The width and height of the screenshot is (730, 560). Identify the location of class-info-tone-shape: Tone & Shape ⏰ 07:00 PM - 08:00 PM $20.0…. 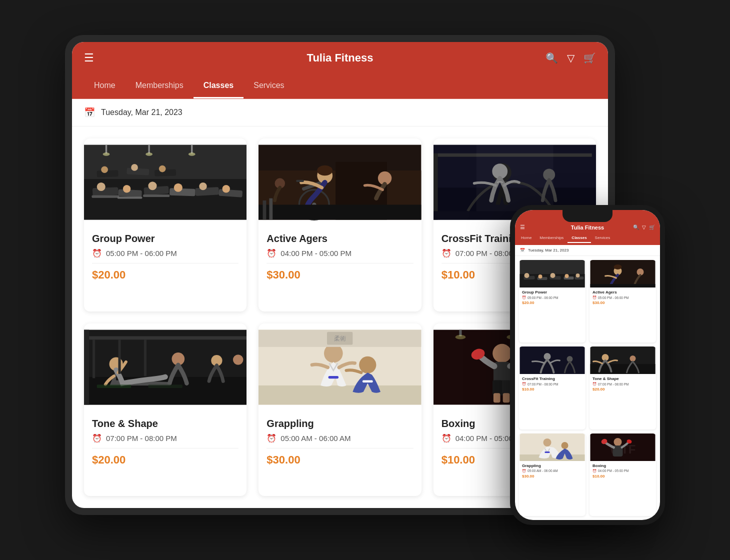
(165, 442).